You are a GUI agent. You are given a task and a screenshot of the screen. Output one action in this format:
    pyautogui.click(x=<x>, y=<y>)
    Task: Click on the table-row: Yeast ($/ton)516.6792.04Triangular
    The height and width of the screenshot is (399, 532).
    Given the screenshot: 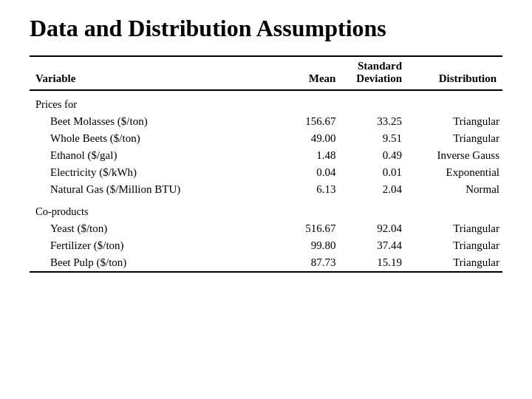 What is the action you would take?
    pyautogui.click(x=266, y=229)
    